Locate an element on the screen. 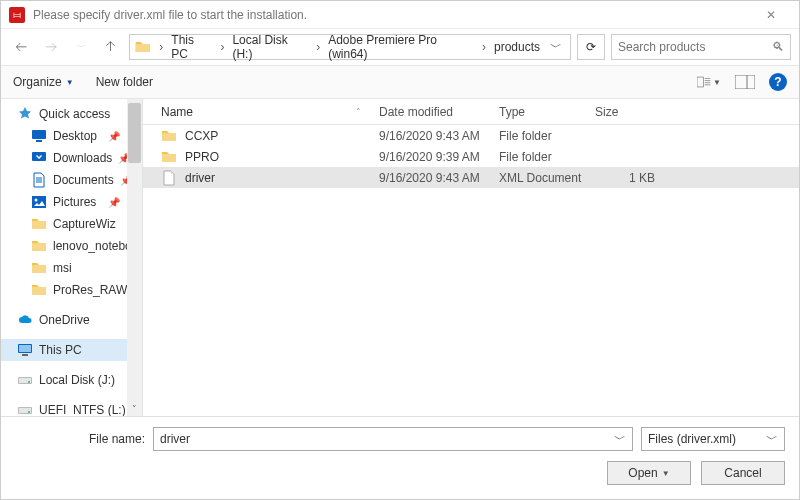  caret-down-icon: ▼ is located at coordinates (70, 82).